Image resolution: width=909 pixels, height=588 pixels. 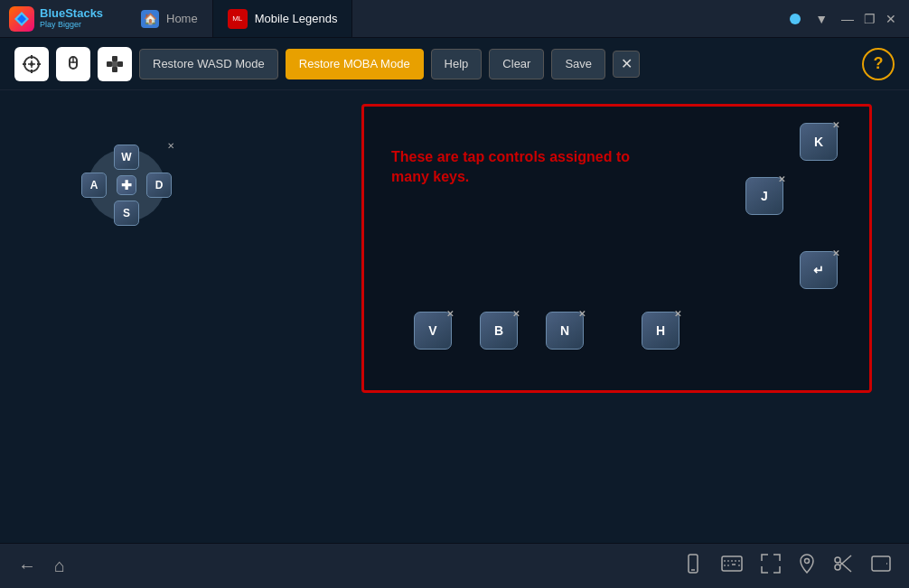 What do you see at coordinates (565, 331) in the screenshot?
I see `tap-key-n: N ✕` at bounding box center [565, 331].